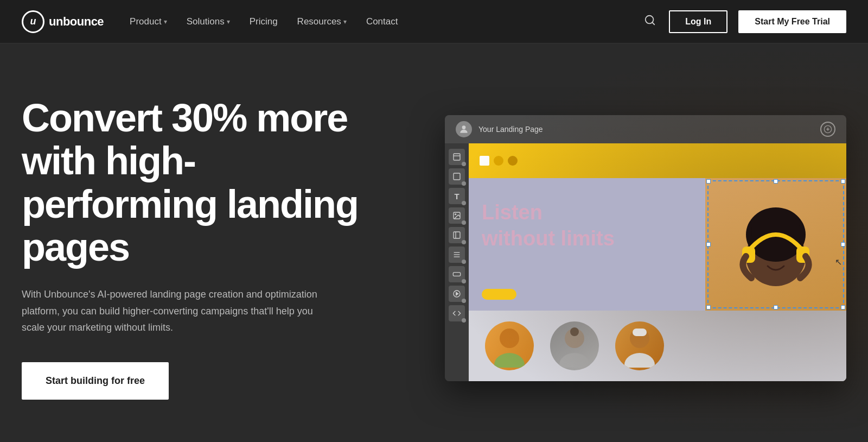 The height and width of the screenshot is (442, 868). Describe the element at coordinates (457, 216) in the screenshot. I see `tool-image` at that location.